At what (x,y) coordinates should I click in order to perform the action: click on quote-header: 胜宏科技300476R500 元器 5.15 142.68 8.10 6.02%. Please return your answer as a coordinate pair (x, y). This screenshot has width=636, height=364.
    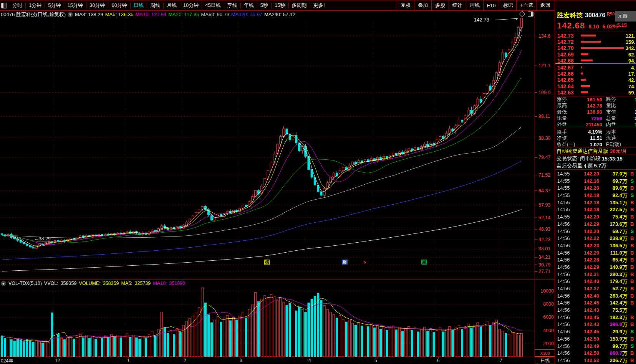
    Looking at the image, I should click on (596, 21).